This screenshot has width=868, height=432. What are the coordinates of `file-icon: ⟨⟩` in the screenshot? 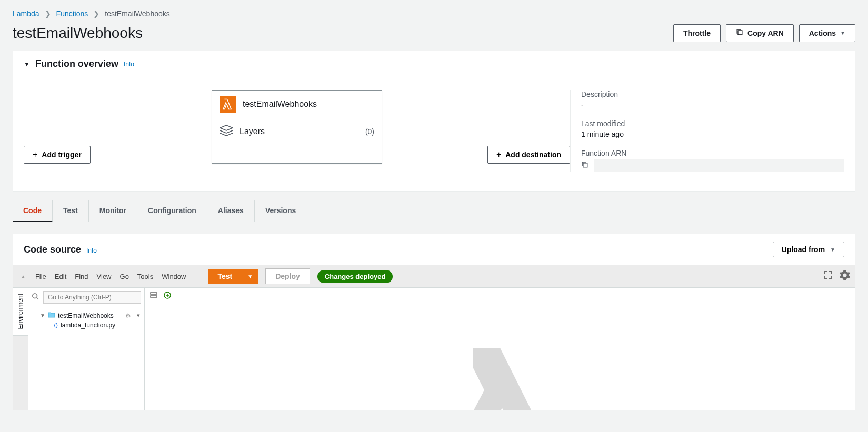 It's located at (56, 325).